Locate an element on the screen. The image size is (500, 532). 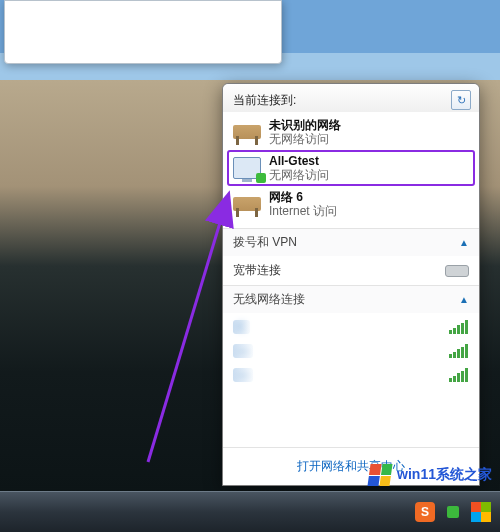
system-tray: S is located at coordinates (453, 512).